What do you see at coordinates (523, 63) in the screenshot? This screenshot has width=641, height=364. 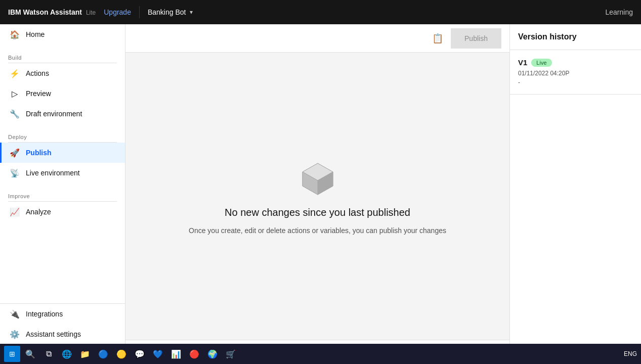 I see `version-label: V1` at bounding box center [523, 63].